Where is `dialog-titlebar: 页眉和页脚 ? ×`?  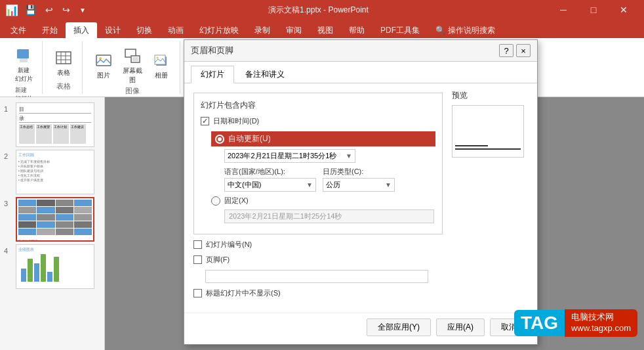
dialog-titlebar: 页眉和页脚 ? × is located at coordinates (361, 51).